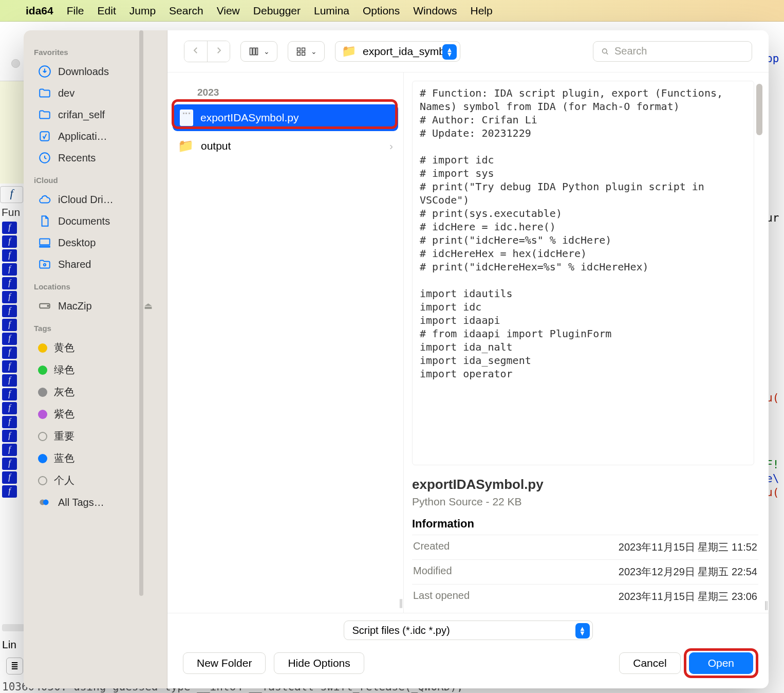 The height and width of the screenshot is (693, 784). What do you see at coordinates (9, 645) in the screenshot?
I see `bg-line-label: Lin` at bounding box center [9, 645].